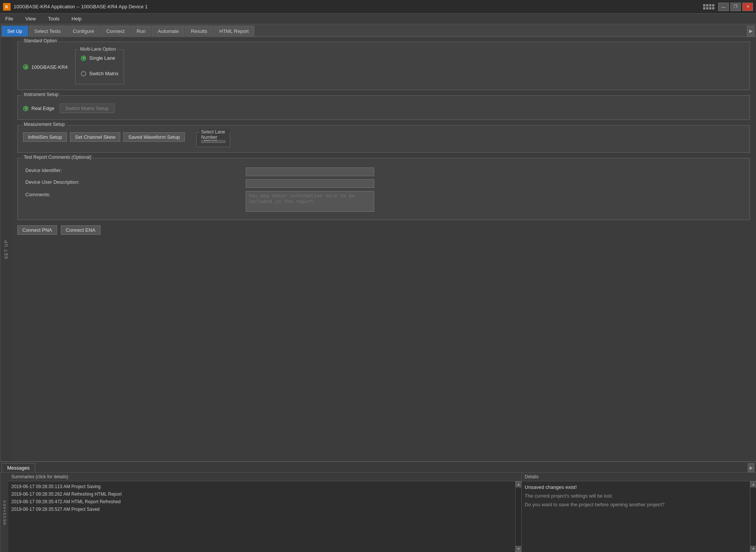 The width and height of the screenshot is (756, 552). I want to click on comments-textarea, so click(310, 201).